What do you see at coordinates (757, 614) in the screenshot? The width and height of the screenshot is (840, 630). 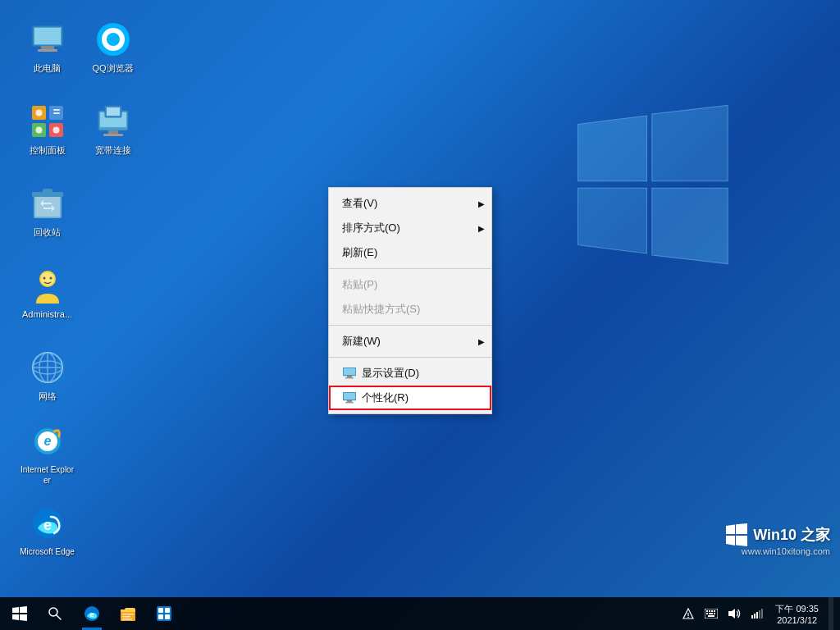 I see `taskbar-network-icon` at bounding box center [757, 614].